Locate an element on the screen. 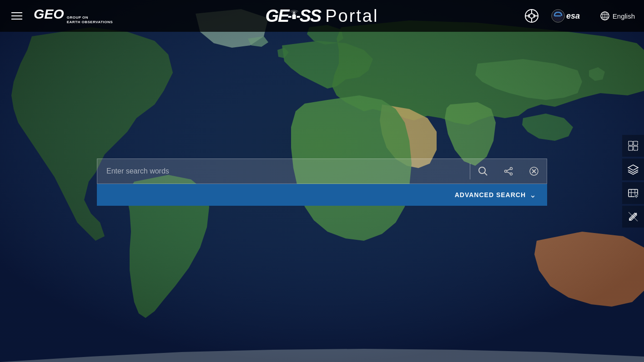  advanced-search-label: ADVANCED SEARCH is located at coordinates (490, 195).